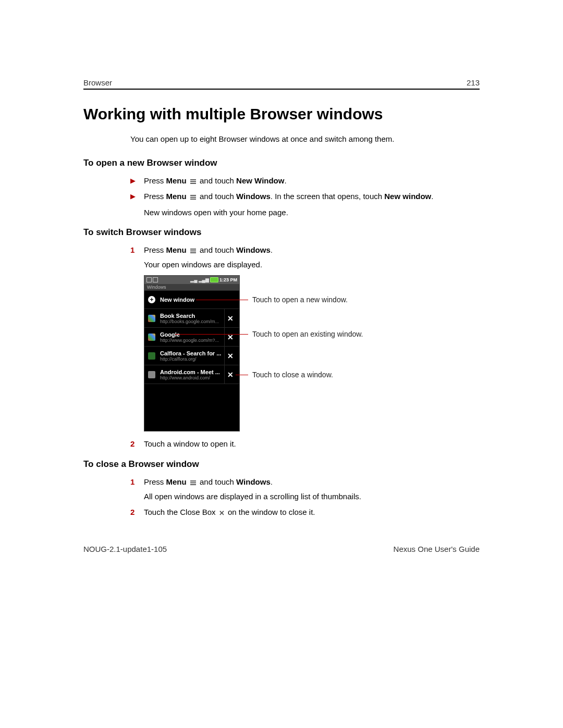 The image size is (563, 728). What do you see at coordinates (305, 490) in the screenshot?
I see `close-step-1: 1 Press Menu and touch Windows. All open…` at bounding box center [305, 490].